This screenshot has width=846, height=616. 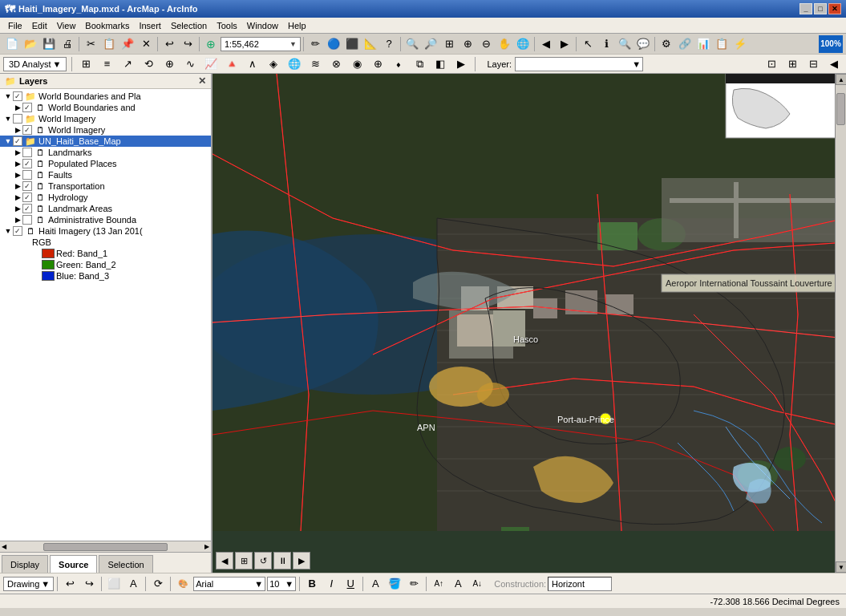 I want to click on map-navigation-buttons: ◀ ⊞ ↺ ⏸ ▶, so click(x=263, y=561).